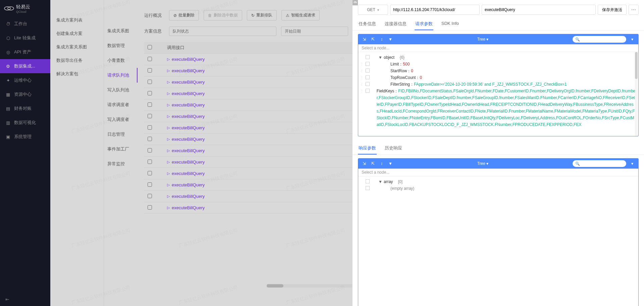  What do you see at coordinates (386, 91) in the screenshot?
I see `tree-key: FieldKeys` at bounding box center [386, 91].